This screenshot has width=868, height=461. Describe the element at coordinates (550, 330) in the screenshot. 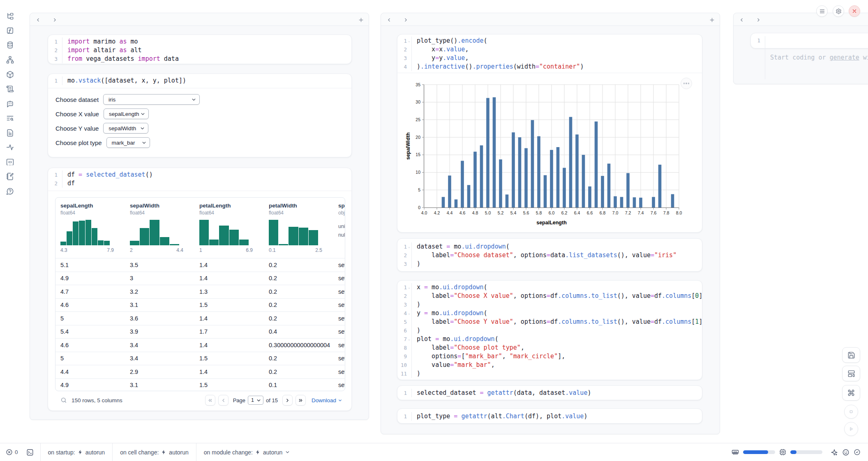

I see `code-editor: 1⌄234⌄567⌄891011x = mo.ui.dropdown( labe…` at that location.